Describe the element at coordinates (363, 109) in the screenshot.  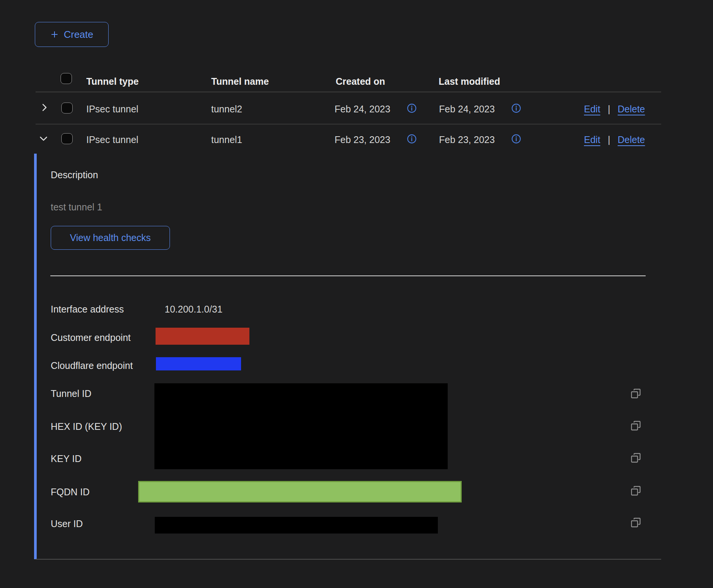
I see `created-on-cell: Feb 24, 2023` at that location.